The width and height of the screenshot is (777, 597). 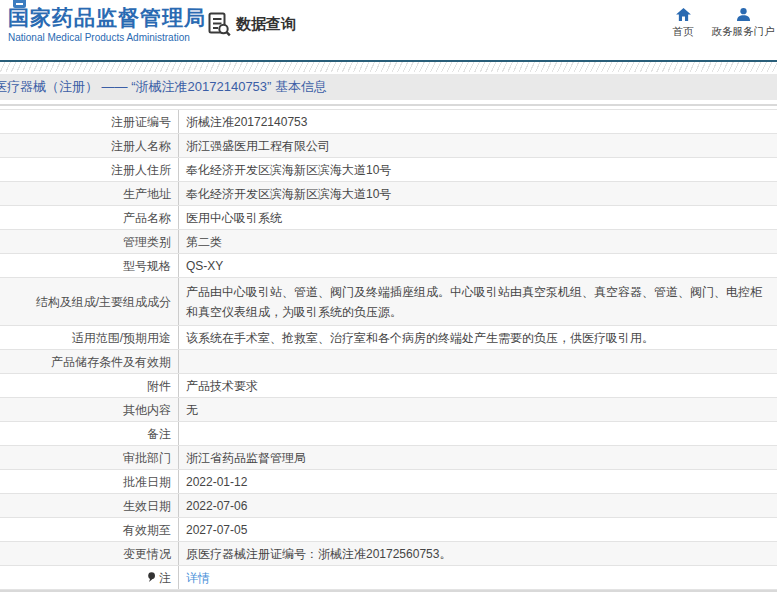 What do you see at coordinates (220, 24) in the screenshot?
I see `data-query-icon` at bounding box center [220, 24].